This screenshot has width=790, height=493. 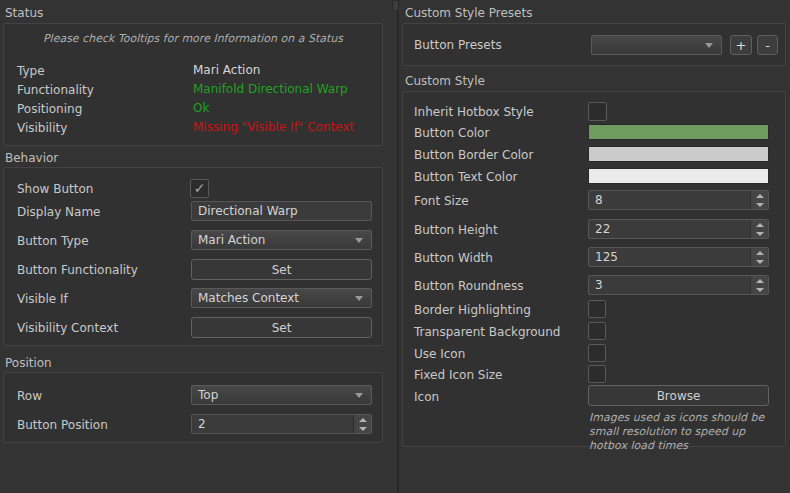 I want to click on icon-label: Icon, so click(x=426, y=397).